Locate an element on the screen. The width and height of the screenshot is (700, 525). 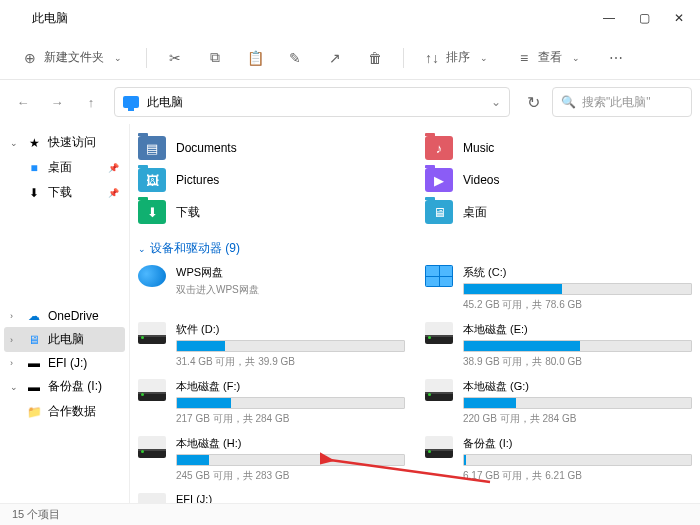
downloads-icon: ⬇ is located at coordinates (152, 212).